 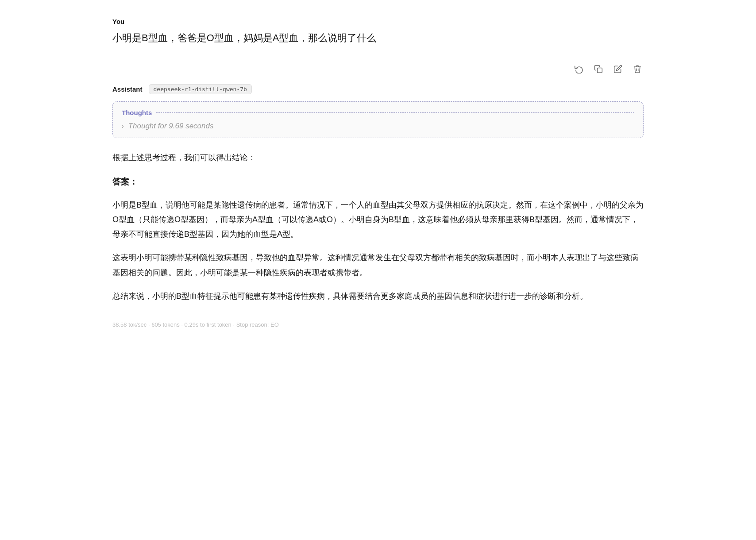 What do you see at coordinates (378, 182) in the screenshot?
I see `response-answer-heading: 答案：` at bounding box center [378, 182].